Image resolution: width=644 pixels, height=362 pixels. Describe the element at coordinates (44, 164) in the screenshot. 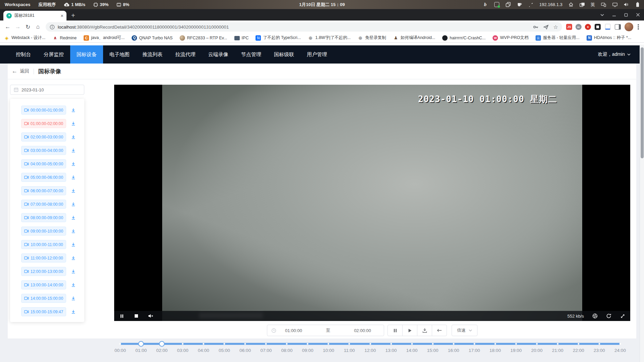

I see `segment-play-button: 04:00:00-05:00:00` at that location.